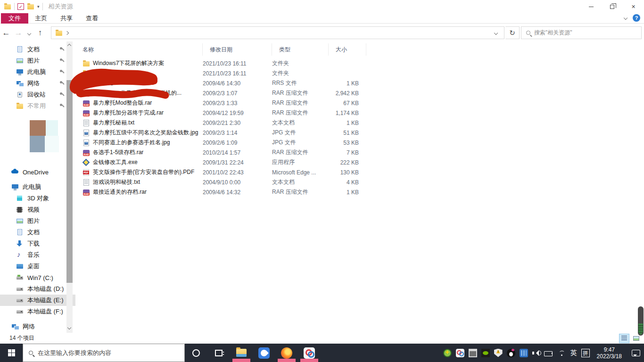 The height and width of the screenshot is (362, 644). Describe the element at coordinates (624, 338) in the screenshot. I see `details-view-button` at that location.